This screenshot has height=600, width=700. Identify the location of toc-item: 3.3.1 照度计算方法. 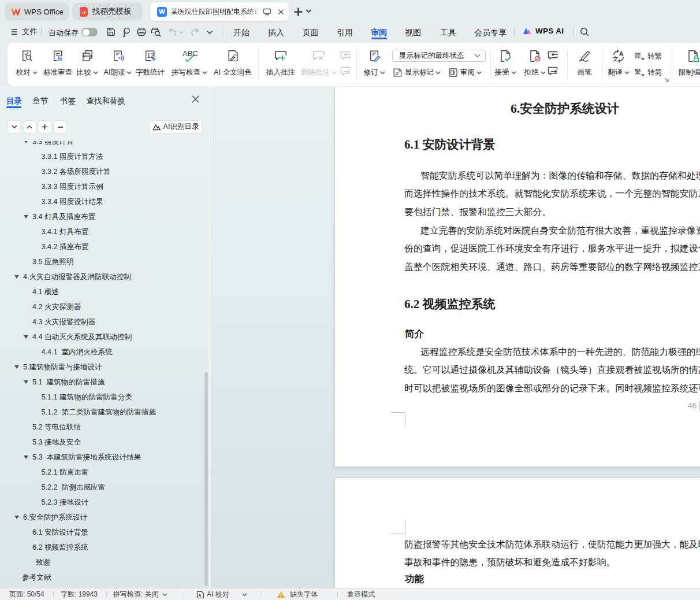
(102, 157).